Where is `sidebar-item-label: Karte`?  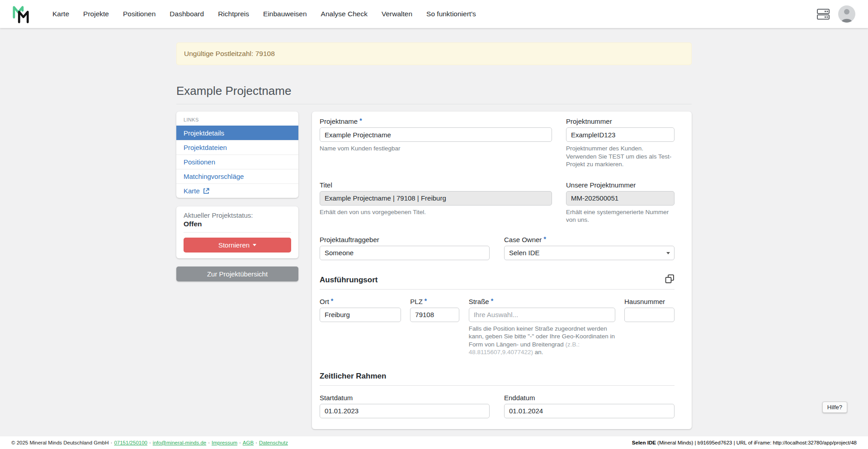 sidebar-item-label: Karte is located at coordinates (192, 191).